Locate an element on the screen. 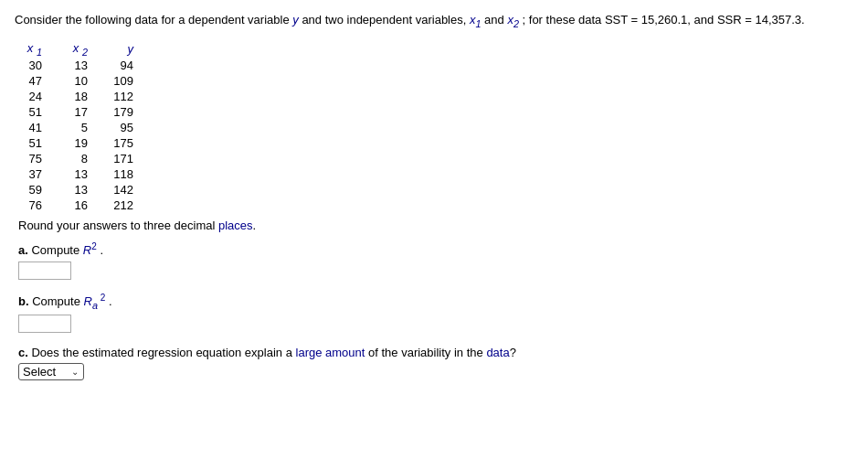 The width and height of the screenshot is (868, 459). table-row: 301394 is located at coordinates (87, 66).